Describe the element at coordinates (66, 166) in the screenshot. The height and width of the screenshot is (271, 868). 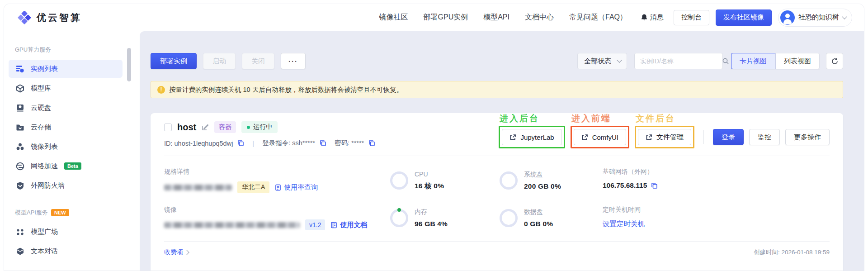
I see `sidebar-item-network-acceleration: 网络加速 Beta` at that location.